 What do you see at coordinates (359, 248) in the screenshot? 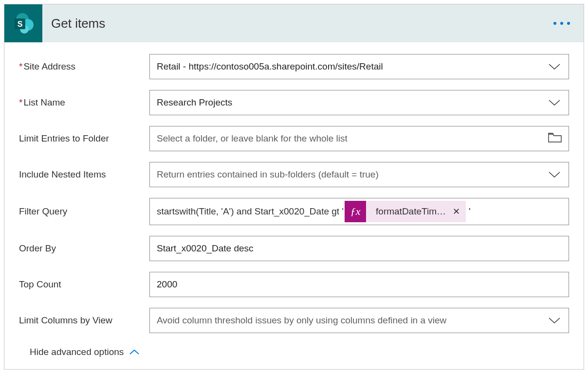
I see `order-by-value: Start_x0020_Date desc` at bounding box center [359, 248].